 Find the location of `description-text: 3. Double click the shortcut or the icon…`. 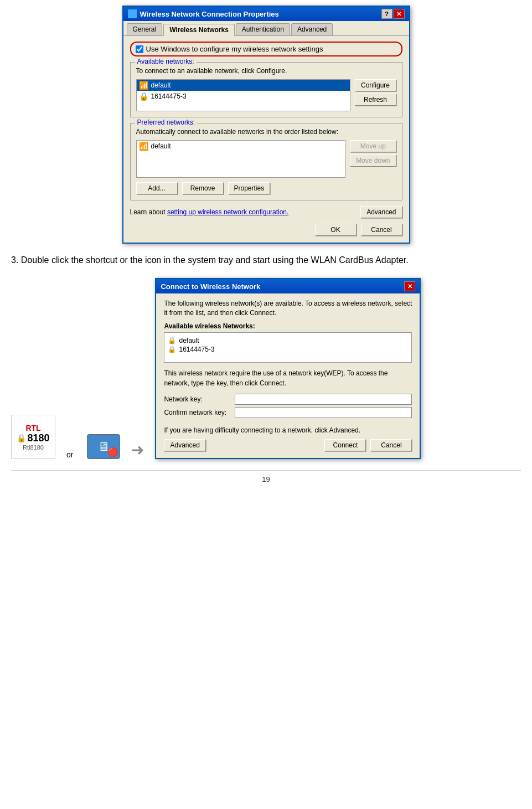

description-text: 3. Double click the shortcut or the icon… is located at coordinates (266, 260).